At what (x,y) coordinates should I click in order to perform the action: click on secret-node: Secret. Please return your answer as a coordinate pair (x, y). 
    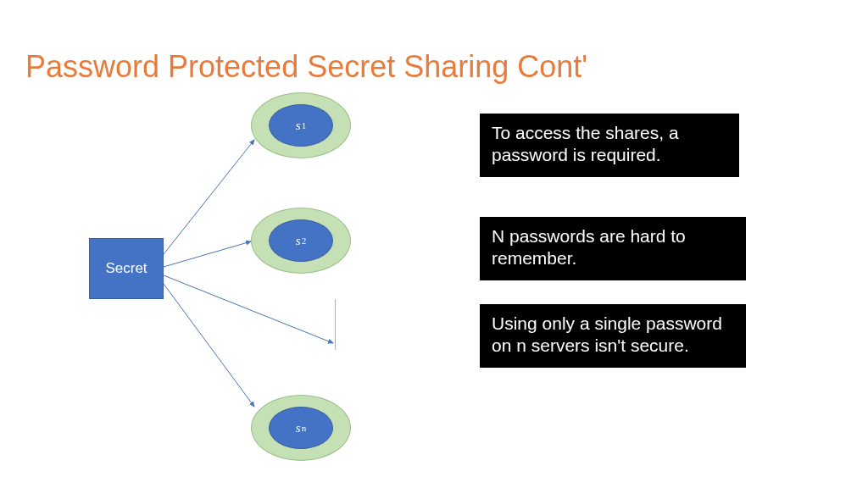
    Looking at the image, I should click on (126, 269).